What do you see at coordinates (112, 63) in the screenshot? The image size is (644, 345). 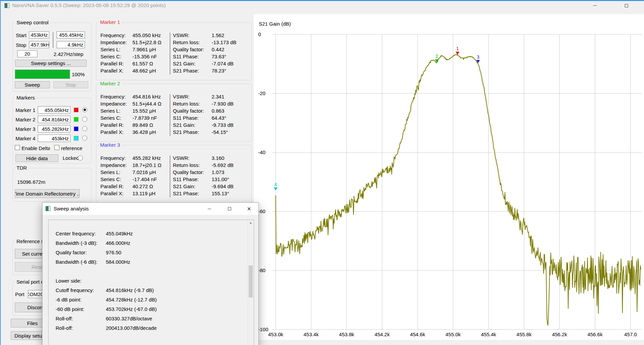 I see `marker-data-label: Parallel R:` at bounding box center [112, 63].